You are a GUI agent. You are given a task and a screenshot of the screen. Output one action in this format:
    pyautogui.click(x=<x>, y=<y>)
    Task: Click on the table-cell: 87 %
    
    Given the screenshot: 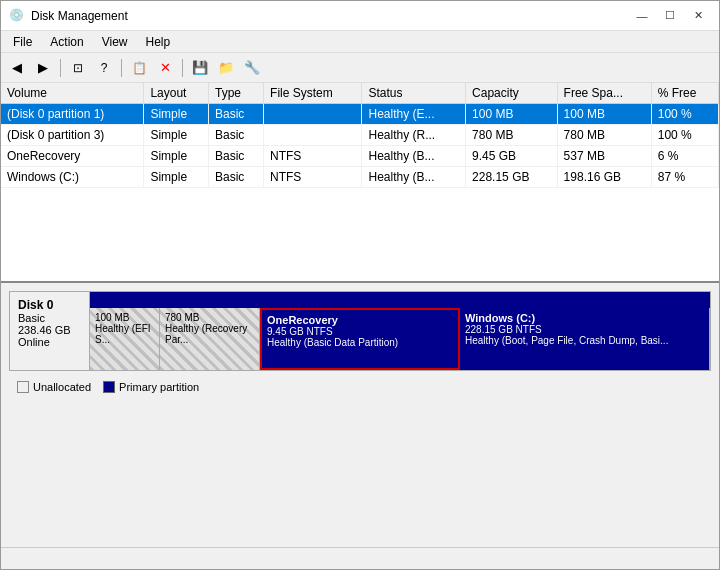 What is the action you would take?
    pyautogui.click(x=684, y=178)
    